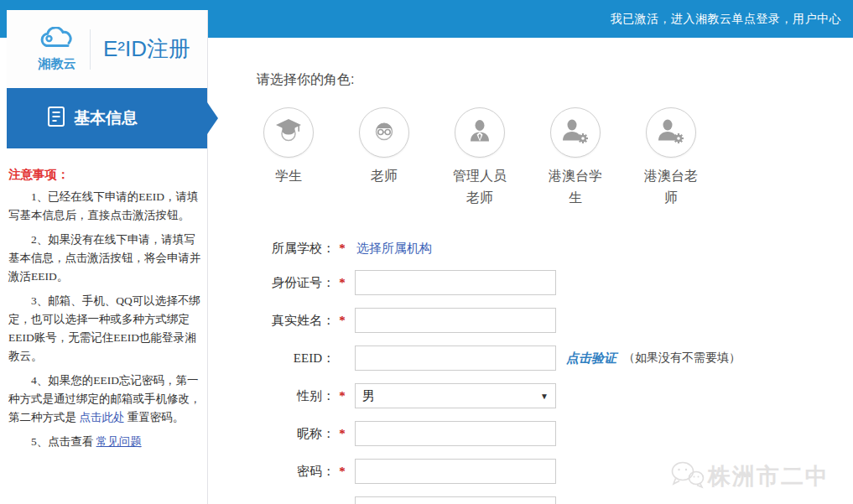  Describe the element at coordinates (154, 418) in the screenshot. I see `note-4-text-after: 重置密码。` at that location.